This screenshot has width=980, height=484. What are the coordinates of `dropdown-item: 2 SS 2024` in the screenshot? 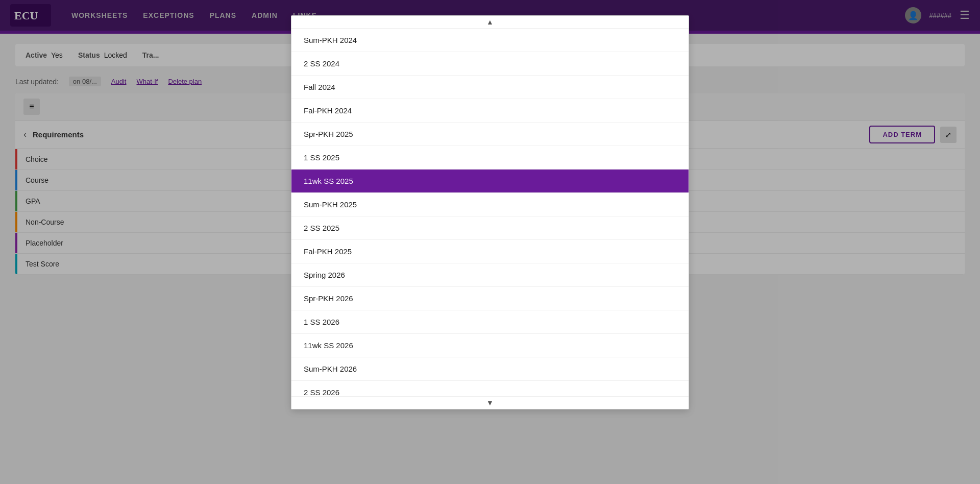 It's located at (490, 64).